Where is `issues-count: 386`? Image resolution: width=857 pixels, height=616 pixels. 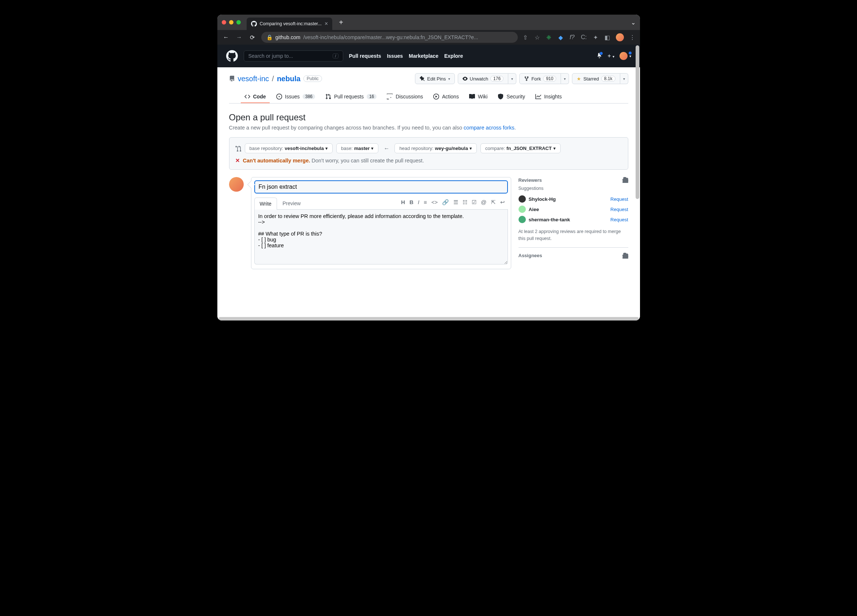 issues-count: 386 is located at coordinates (309, 97).